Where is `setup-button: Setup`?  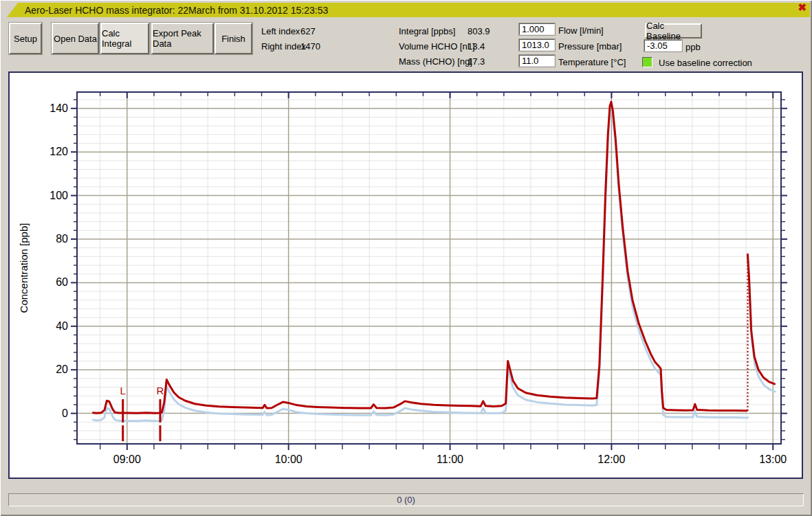
setup-button: Setup is located at coordinates (25, 38).